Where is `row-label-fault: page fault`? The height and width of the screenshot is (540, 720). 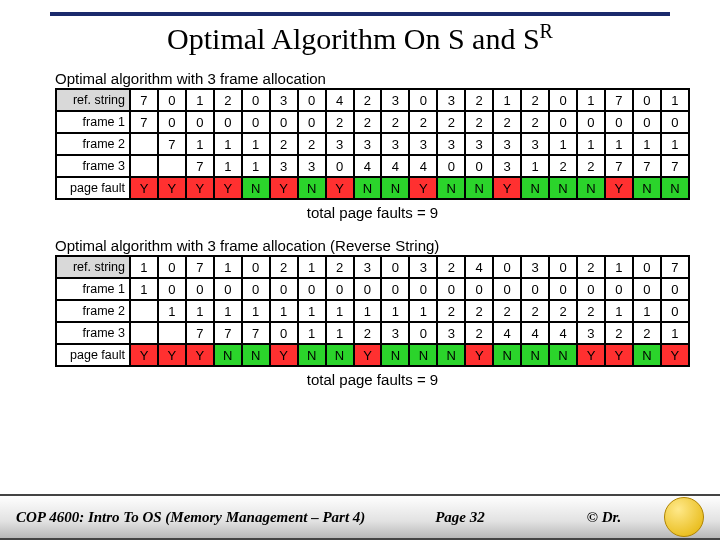
row-label-fault: page fault is located at coordinates (93, 355).